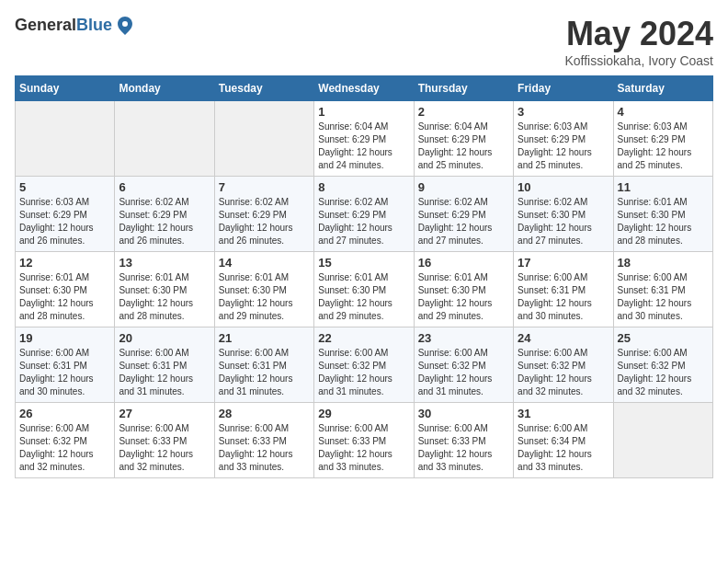 This screenshot has height=563, width=728. I want to click on day-number: 21, so click(265, 339).